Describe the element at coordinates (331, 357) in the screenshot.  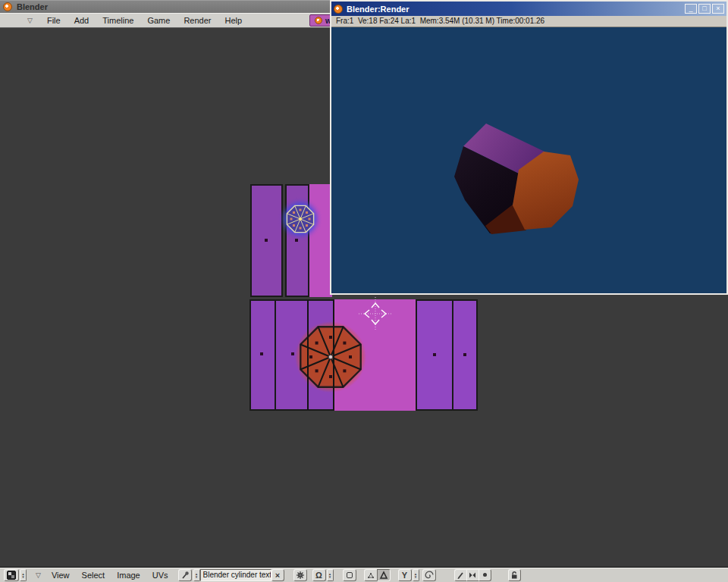
I see `uv-cap-wheel-on-texture` at that location.